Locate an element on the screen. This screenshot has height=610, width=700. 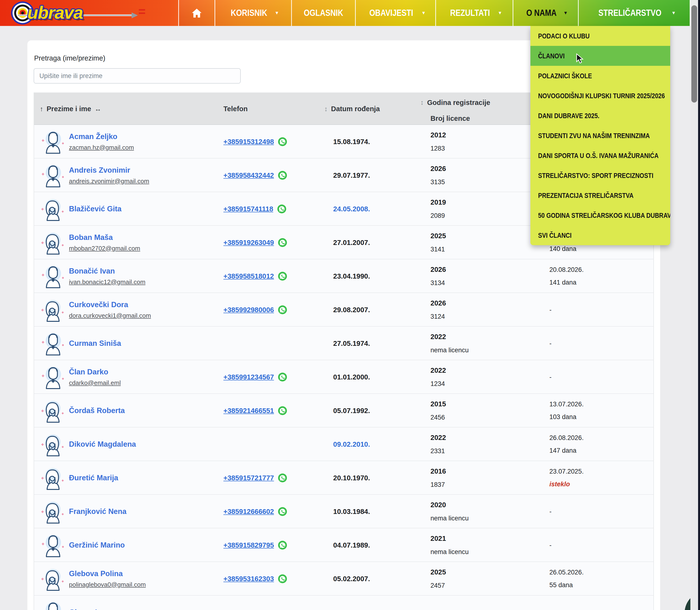
member-phone-link: +385919263049 is located at coordinates (249, 243).